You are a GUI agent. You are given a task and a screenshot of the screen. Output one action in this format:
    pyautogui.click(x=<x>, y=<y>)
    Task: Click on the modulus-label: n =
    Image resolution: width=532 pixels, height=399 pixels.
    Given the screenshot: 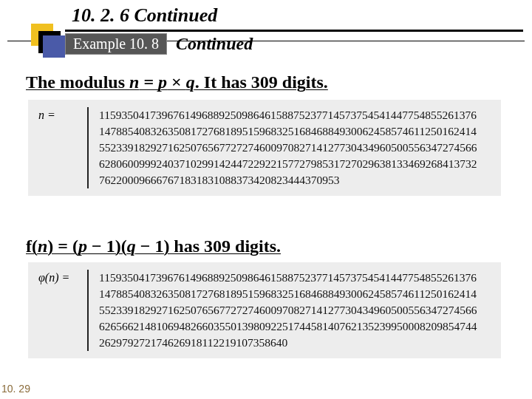 What is the action you would take?
    pyautogui.click(x=58, y=115)
    